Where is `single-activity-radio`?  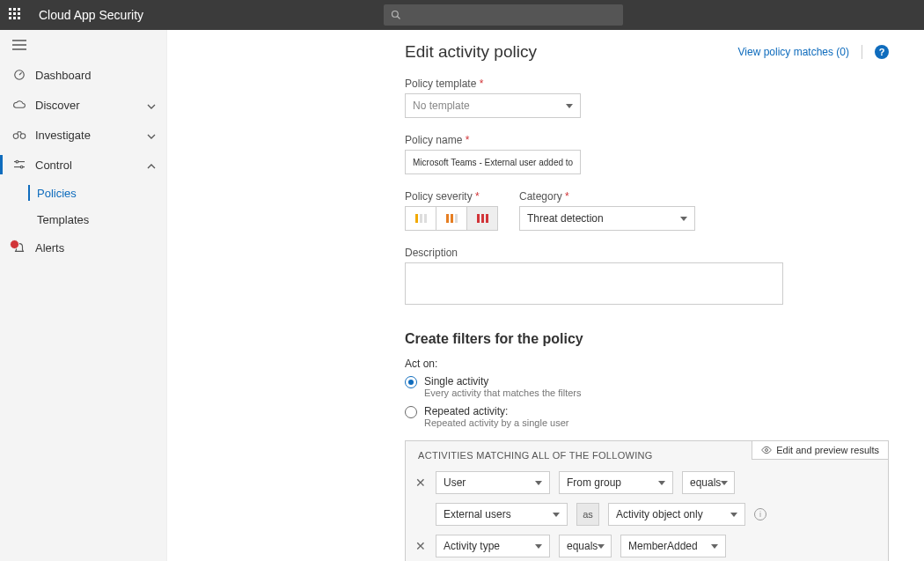
single-activity-radio is located at coordinates (411, 382).